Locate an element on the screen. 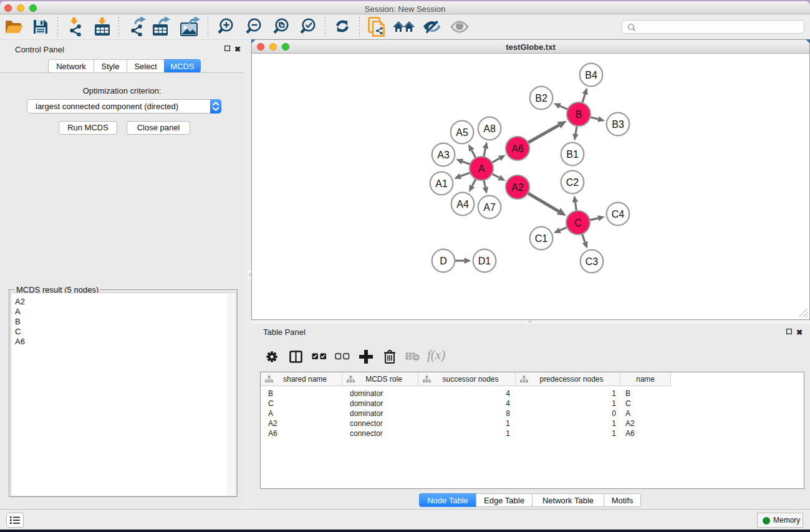  svg-text: A3 is located at coordinates (443, 155).